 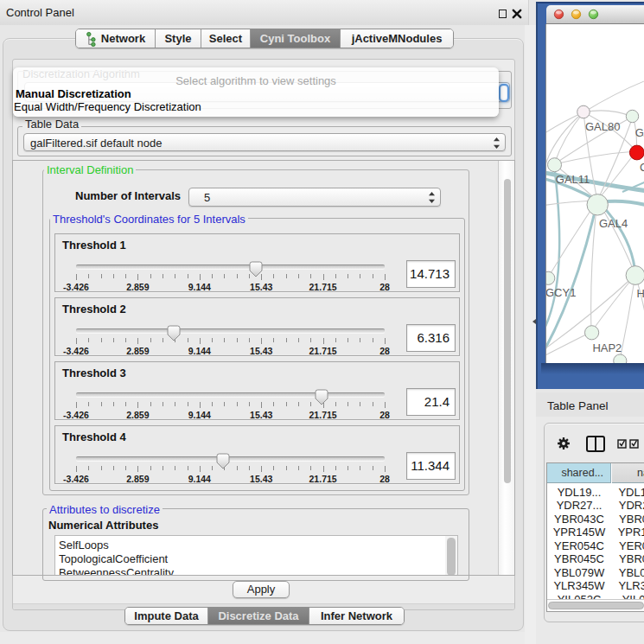 I want to click on svg-text: GCY1, so click(x=561, y=292).